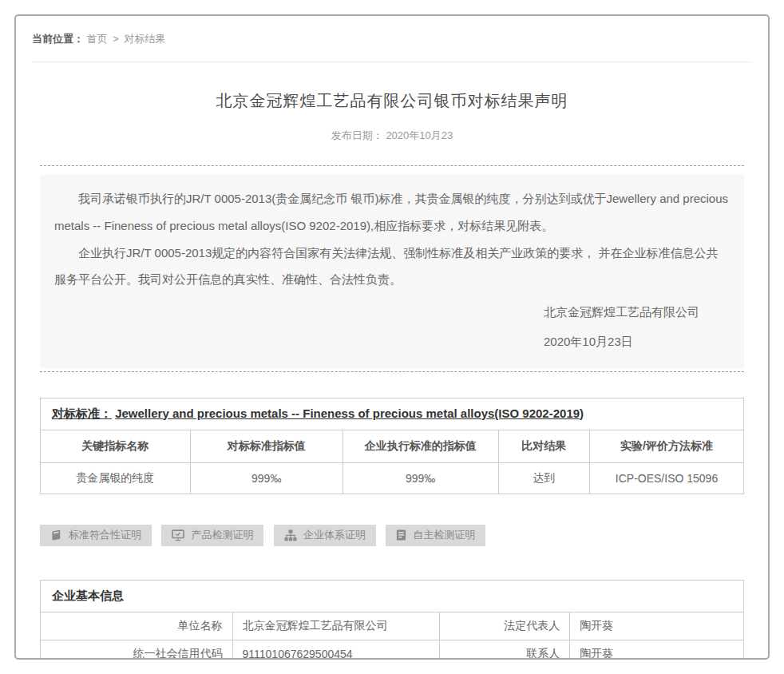 The image size is (784, 674). I want to click on benchmark-header-row: 关键指标名称 对标标准指标值 企业执行标准的指标值 比对结果 实验/评价方法标准, so click(393, 446).